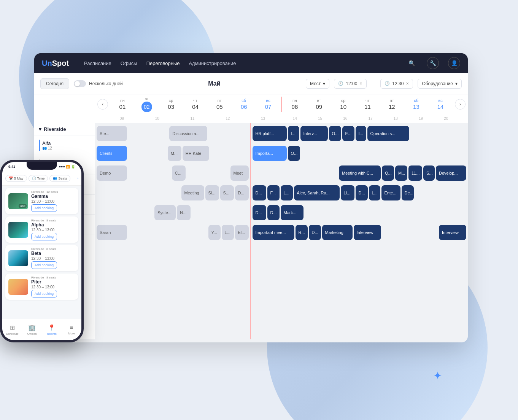 This screenshot has width=518, height=420. I want to click on toggle-switch: Несколько дней, so click(98, 84).